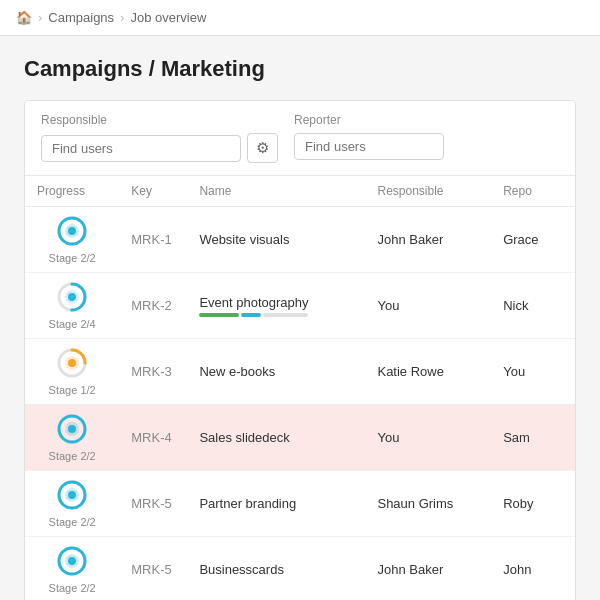 This screenshot has width=600, height=600. Describe the element at coordinates (533, 372) in the screenshot. I see `reporter-cell: You` at that location.